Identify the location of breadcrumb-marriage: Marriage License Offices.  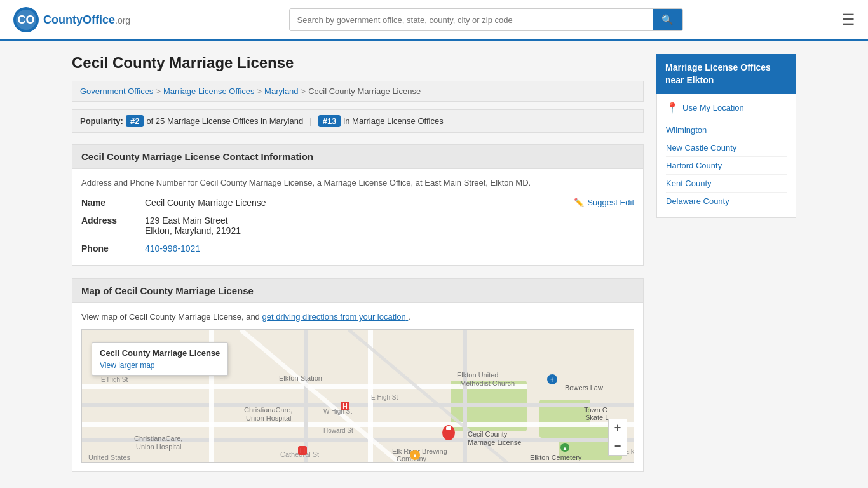
(209, 92).